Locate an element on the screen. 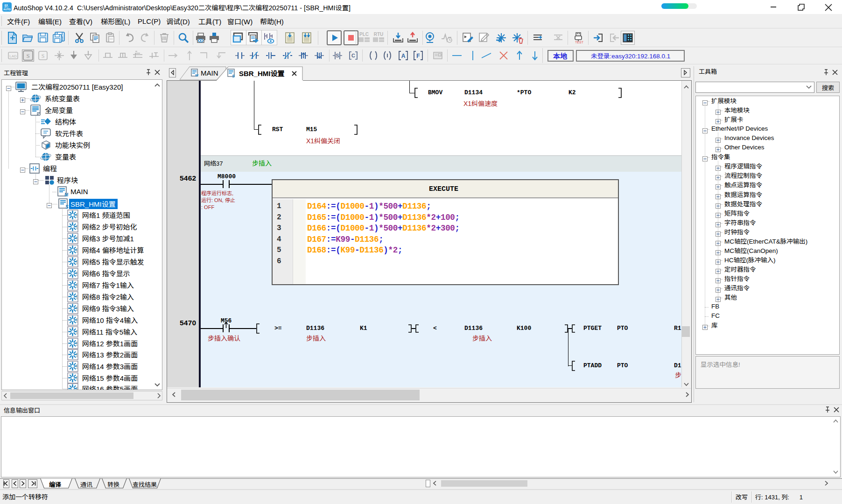 The height and width of the screenshot is (504, 842). svg-text: AUTO is located at coordinates (7, 9).